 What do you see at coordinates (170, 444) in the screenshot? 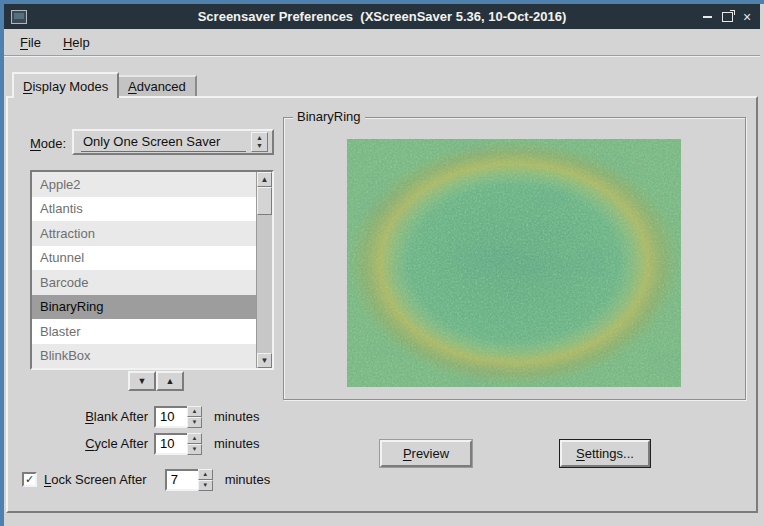
I see `cycle-after-input` at bounding box center [170, 444].